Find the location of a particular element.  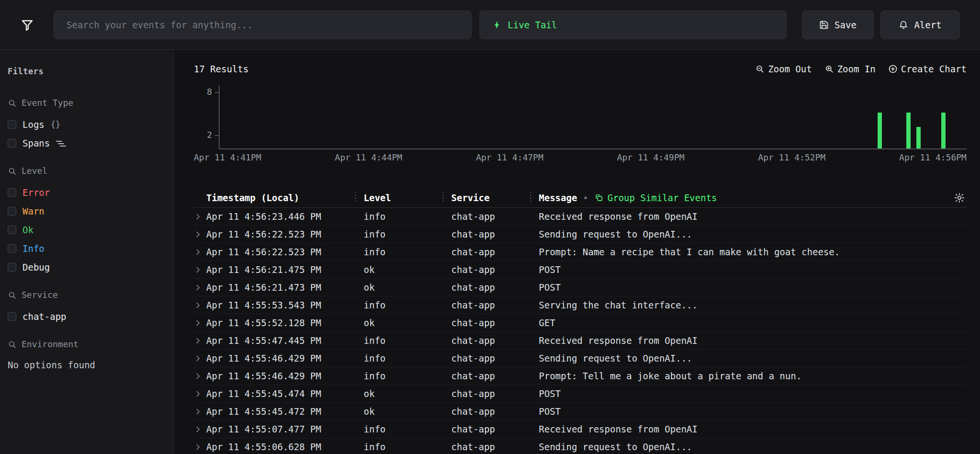

log-row: Apr 11 4:55:06.628 PM info chat-app Send… is located at coordinates (580, 446).